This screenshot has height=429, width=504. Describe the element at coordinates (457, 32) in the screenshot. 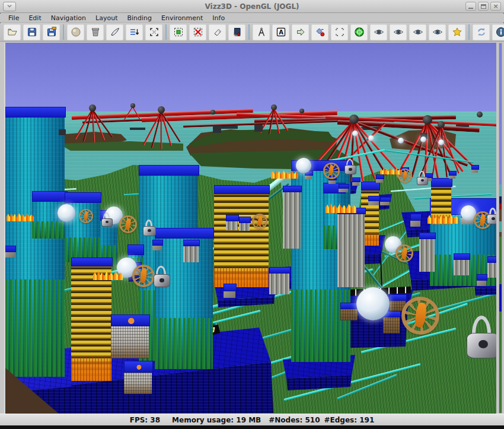

I see `star-icon` at that location.